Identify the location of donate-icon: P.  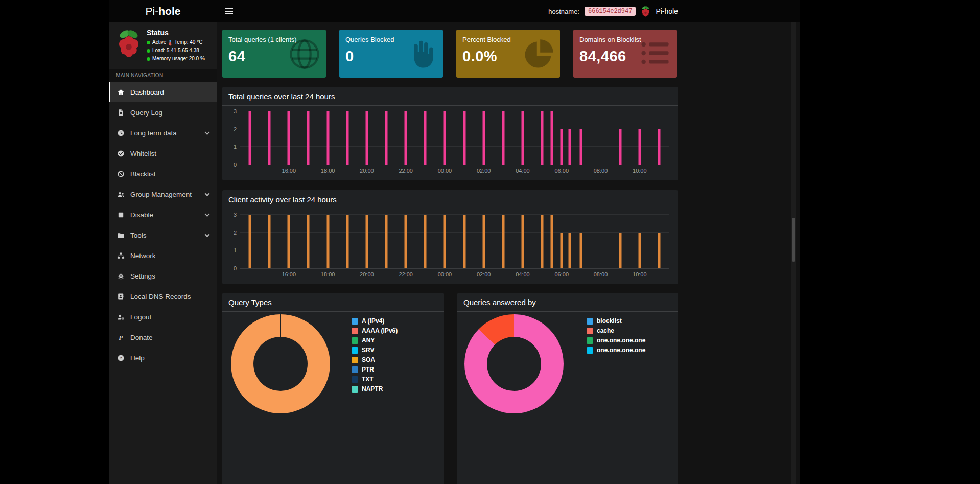
(121, 337).